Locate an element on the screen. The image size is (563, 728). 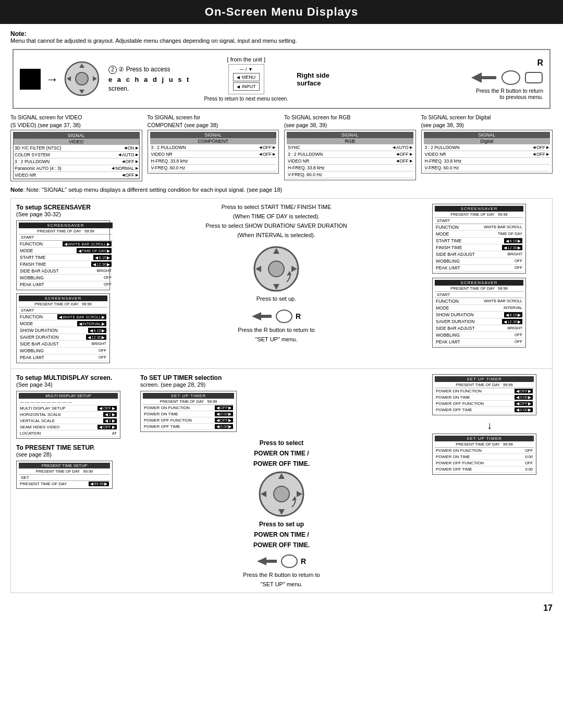
diagram-area: → 2 ② Press to access e a c h is located at coordinates (282, 79).